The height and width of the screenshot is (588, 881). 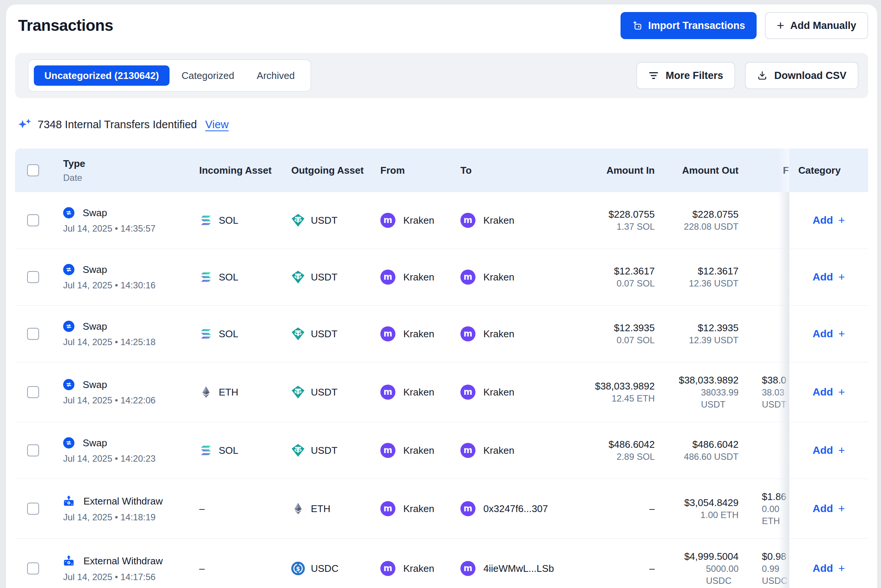 I want to click on transaction-date: Jul 14, 2025 • 14:18:19, so click(x=109, y=517).